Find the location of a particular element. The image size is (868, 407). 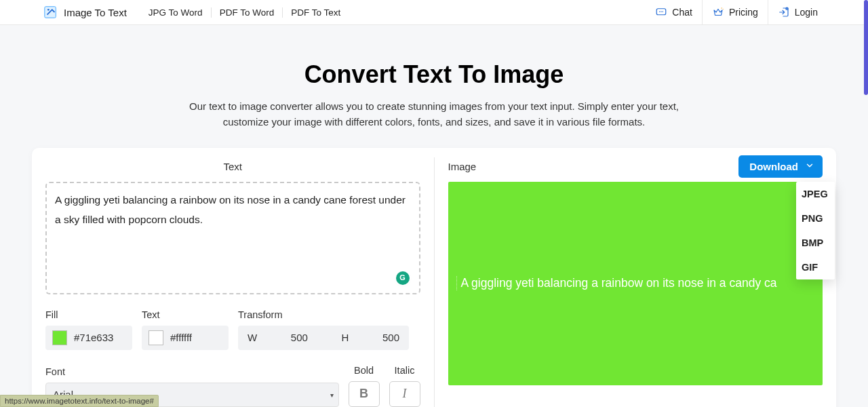

download-button: Download is located at coordinates (781, 167).